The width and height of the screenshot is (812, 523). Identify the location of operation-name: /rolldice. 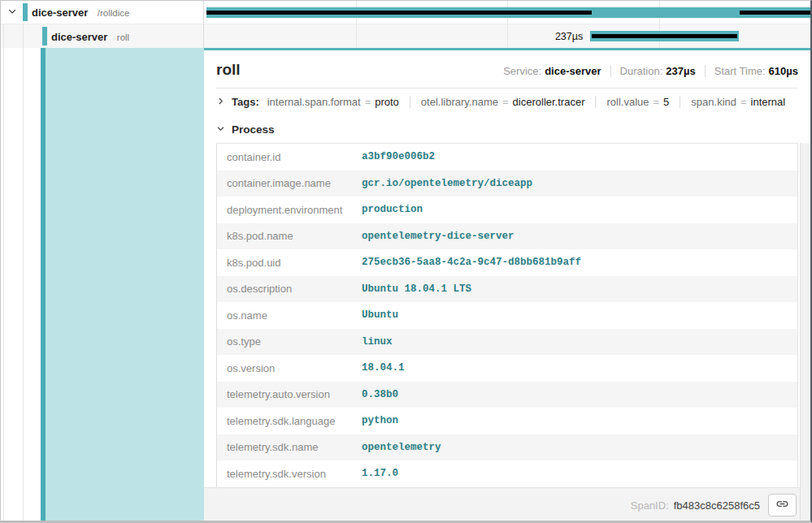
(114, 13).